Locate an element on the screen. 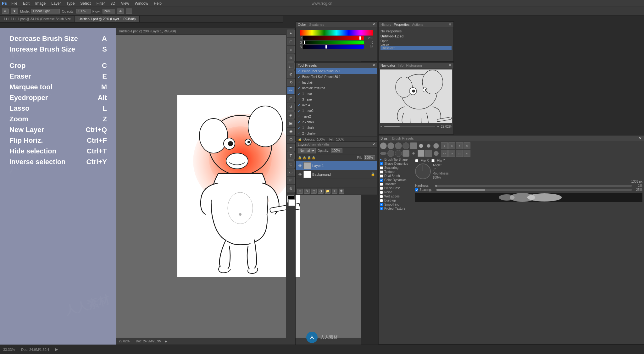  quick-select-tool-btn: ⊕ is located at coordinates (291, 58).